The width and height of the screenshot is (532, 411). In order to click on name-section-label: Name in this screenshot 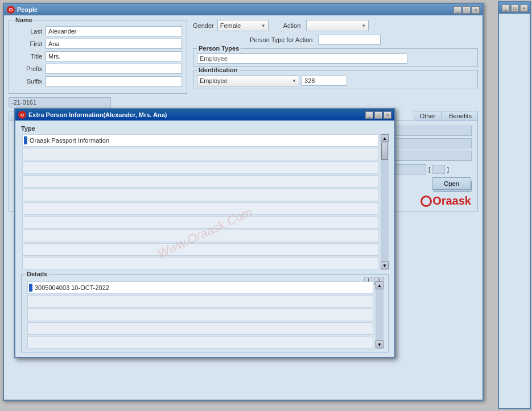, I will do `click(24, 20)`.